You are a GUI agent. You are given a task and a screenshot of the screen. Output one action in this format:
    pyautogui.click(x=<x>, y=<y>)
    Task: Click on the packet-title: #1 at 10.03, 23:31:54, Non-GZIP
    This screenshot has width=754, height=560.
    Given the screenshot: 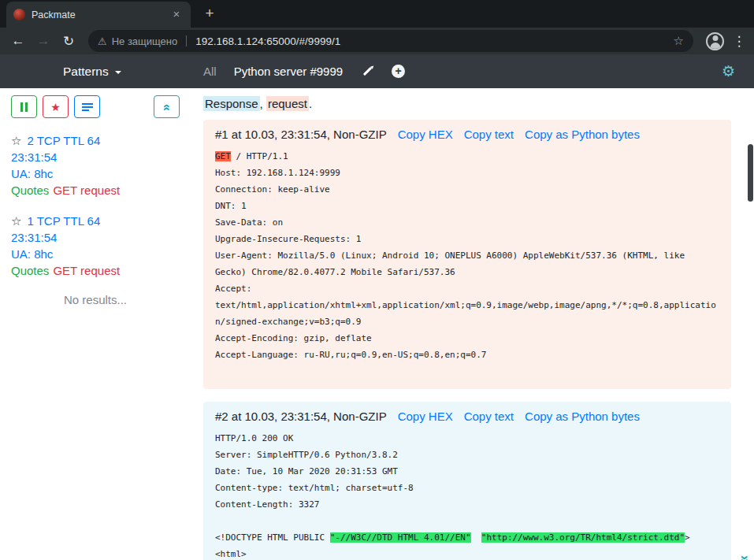 What is the action you would take?
    pyautogui.click(x=301, y=134)
    